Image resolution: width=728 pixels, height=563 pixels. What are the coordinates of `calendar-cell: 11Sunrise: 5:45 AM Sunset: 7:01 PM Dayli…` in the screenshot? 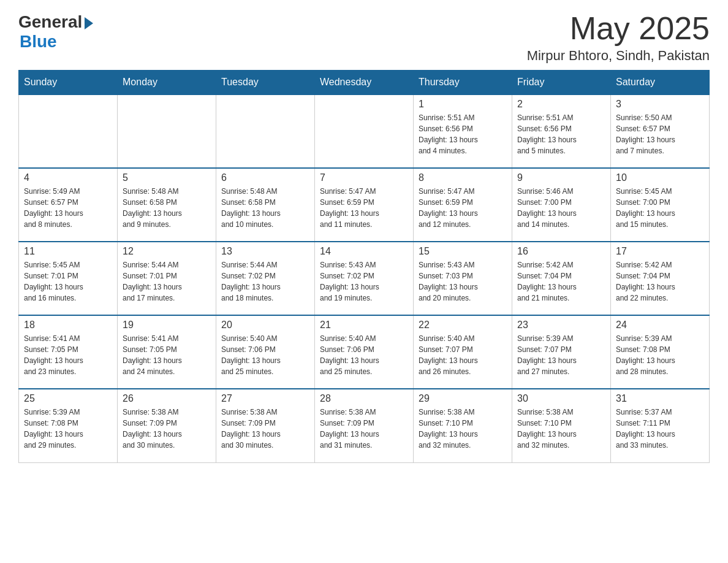 It's located at (69, 278).